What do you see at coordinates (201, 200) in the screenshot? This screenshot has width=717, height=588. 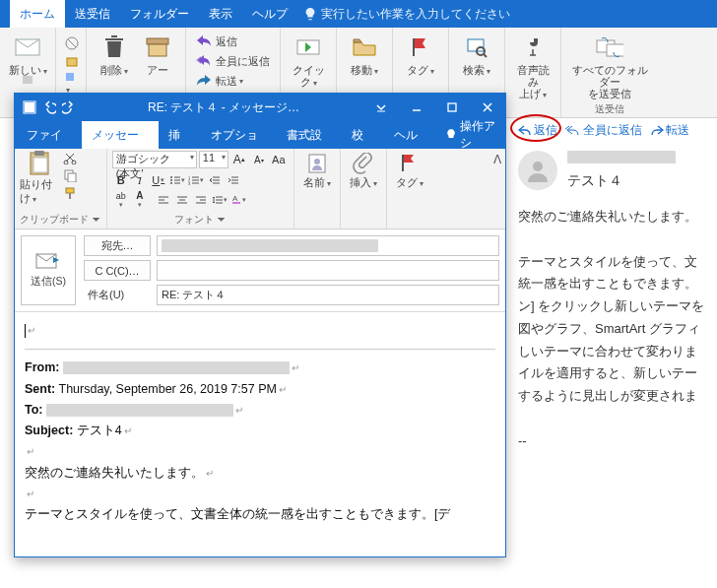 I see `align-right-button` at bounding box center [201, 200].